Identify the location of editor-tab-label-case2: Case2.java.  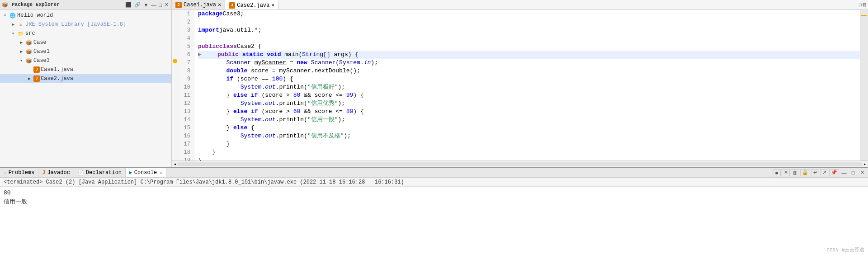
(253, 5).